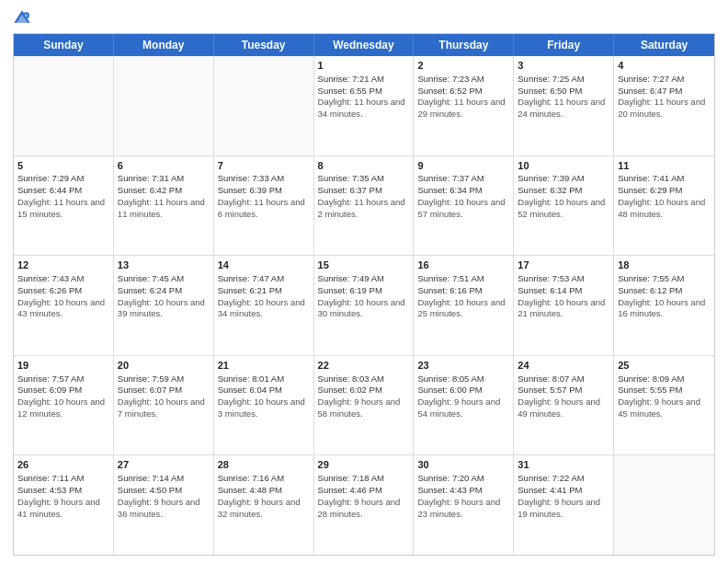 This screenshot has width=728, height=563. I want to click on sunrise-text: Sunrise: 7:27 AM, so click(664, 79).